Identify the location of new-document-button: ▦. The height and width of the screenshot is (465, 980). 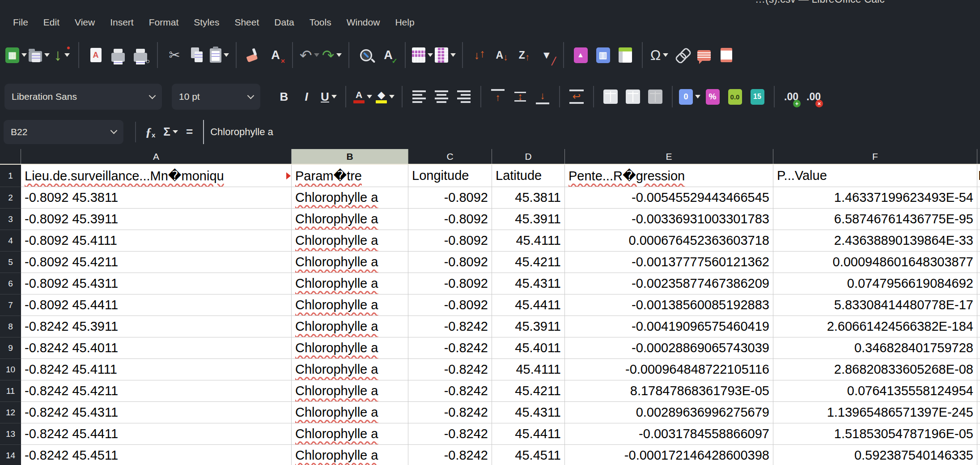
(16, 55).